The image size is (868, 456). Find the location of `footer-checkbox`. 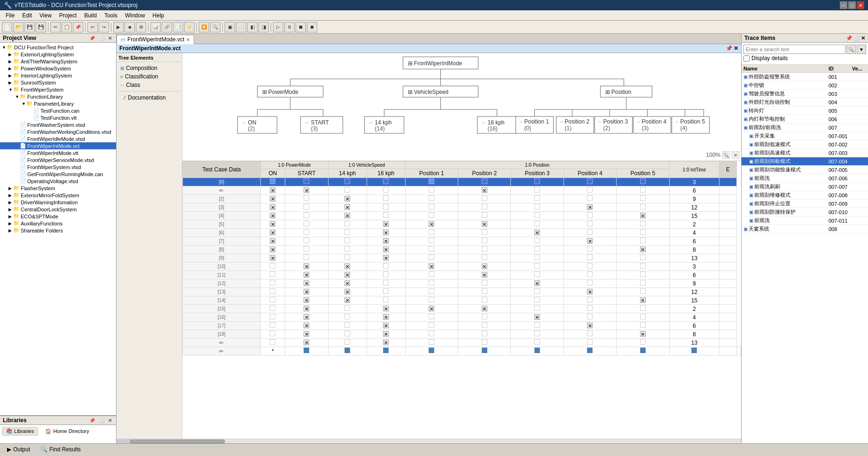

footer-checkbox is located at coordinates (485, 350).